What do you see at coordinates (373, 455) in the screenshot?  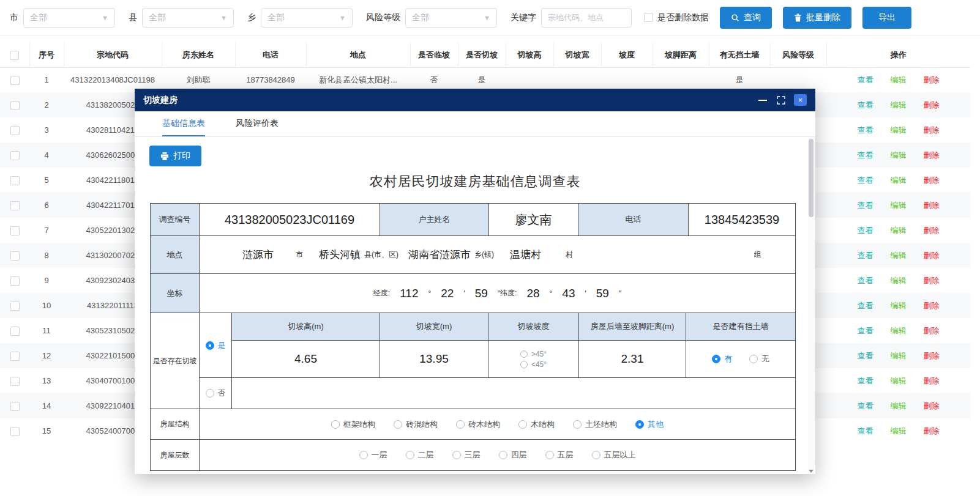 I see `house-floors-radio: 一层` at bounding box center [373, 455].